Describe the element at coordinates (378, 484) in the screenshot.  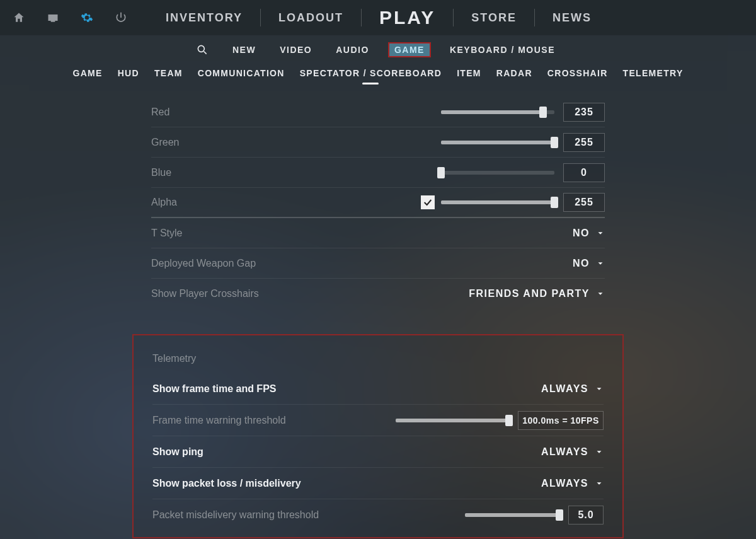
I see `row-show-packet: Show packet loss / misdelivery ALWAYS` at that location.